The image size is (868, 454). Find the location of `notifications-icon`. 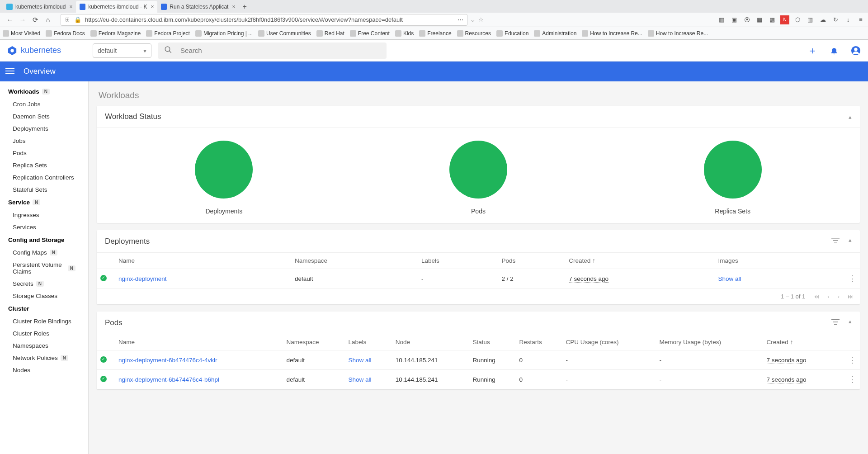

notifications-icon is located at coordinates (834, 51).